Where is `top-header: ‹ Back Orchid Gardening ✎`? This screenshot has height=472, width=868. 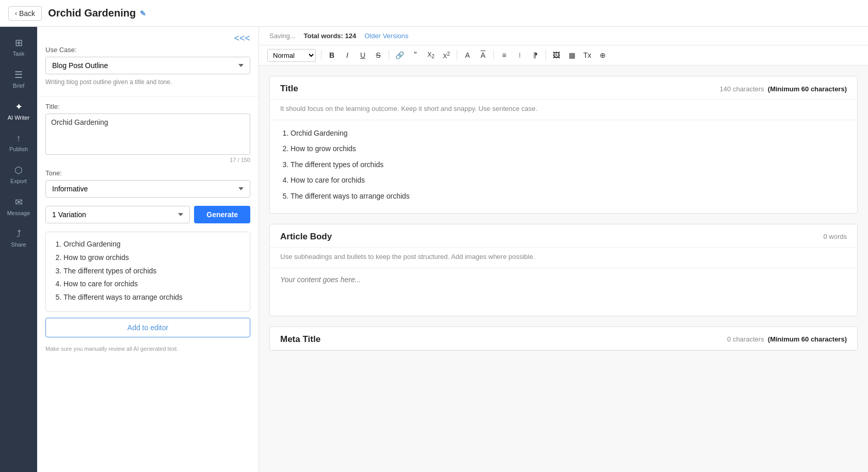 top-header: ‹ Back Orchid Gardening ✎ is located at coordinates (434, 13).